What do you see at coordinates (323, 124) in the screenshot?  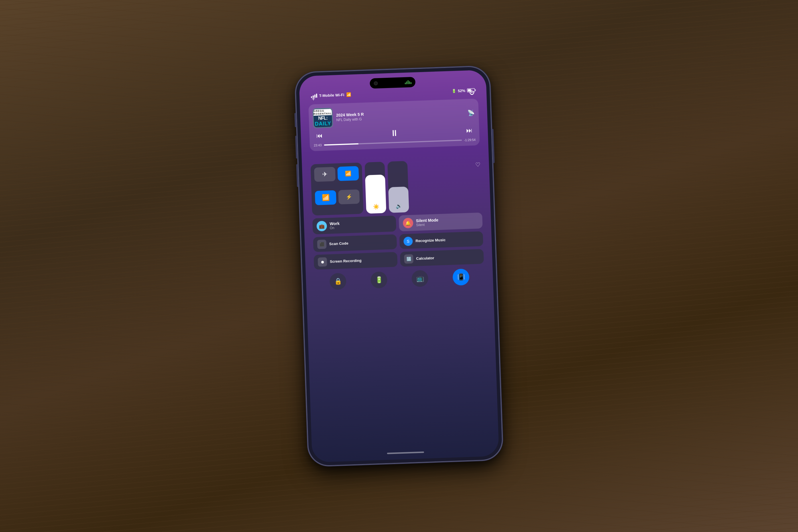 I see `artwork-daily-text: DAILY` at bounding box center [323, 124].